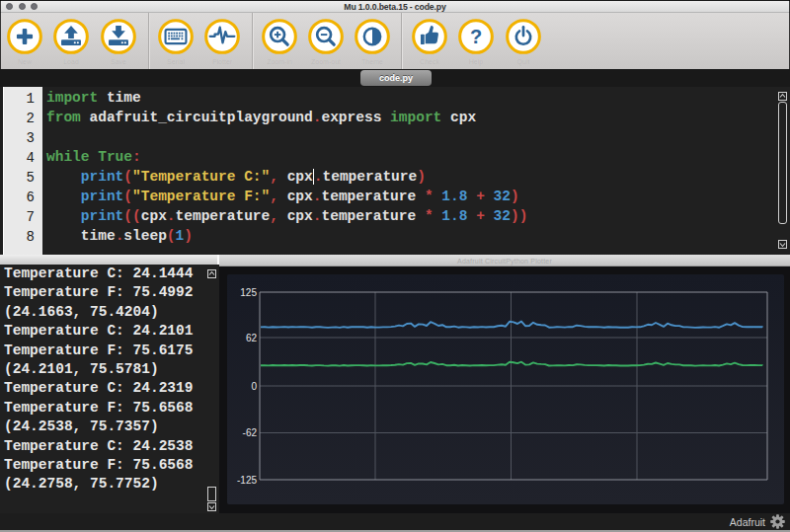 The image size is (790, 532). What do you see at coordinates (251, 432) in the screenshot?
I see `svg-text: -62` at bounding box center [251, 432].